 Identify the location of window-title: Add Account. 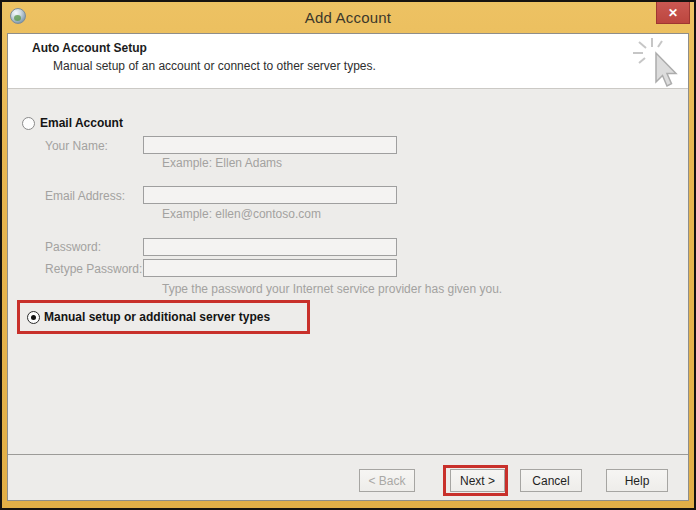
(348, 18).